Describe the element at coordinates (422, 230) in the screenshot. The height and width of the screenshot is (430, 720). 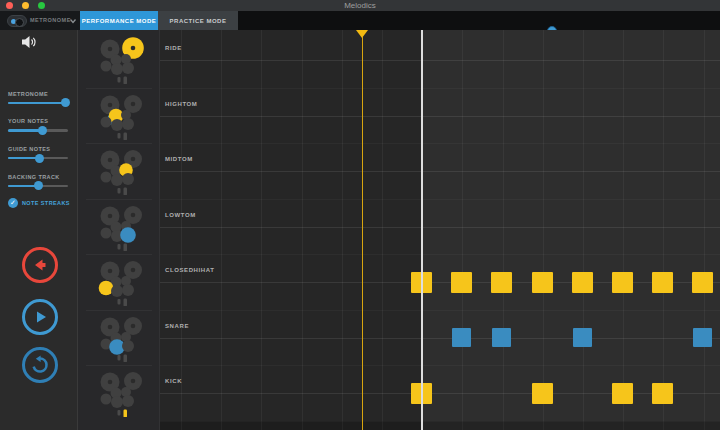
I see `now-line` at that location.